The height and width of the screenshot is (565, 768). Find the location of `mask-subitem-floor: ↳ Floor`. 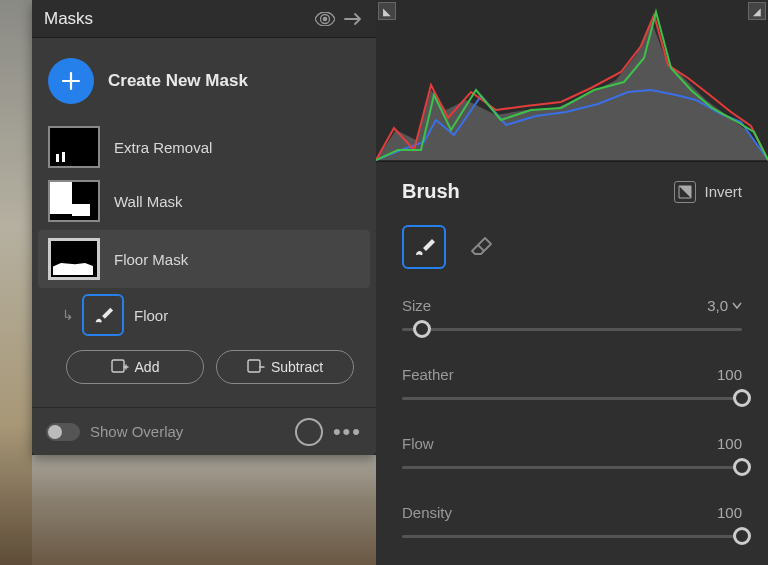

mask-subitem-floor: ↳ Floor is located at coordinates (204, 315).